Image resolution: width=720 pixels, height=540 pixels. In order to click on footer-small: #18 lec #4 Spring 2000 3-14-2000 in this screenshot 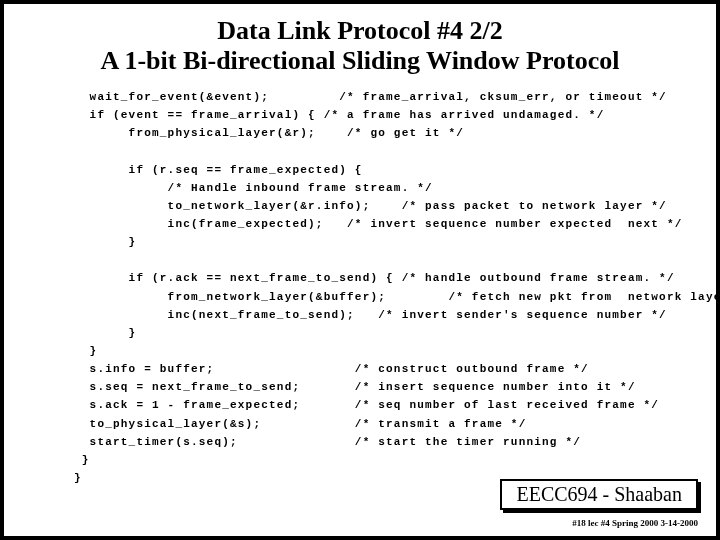, I will do `click(635, 523)`.